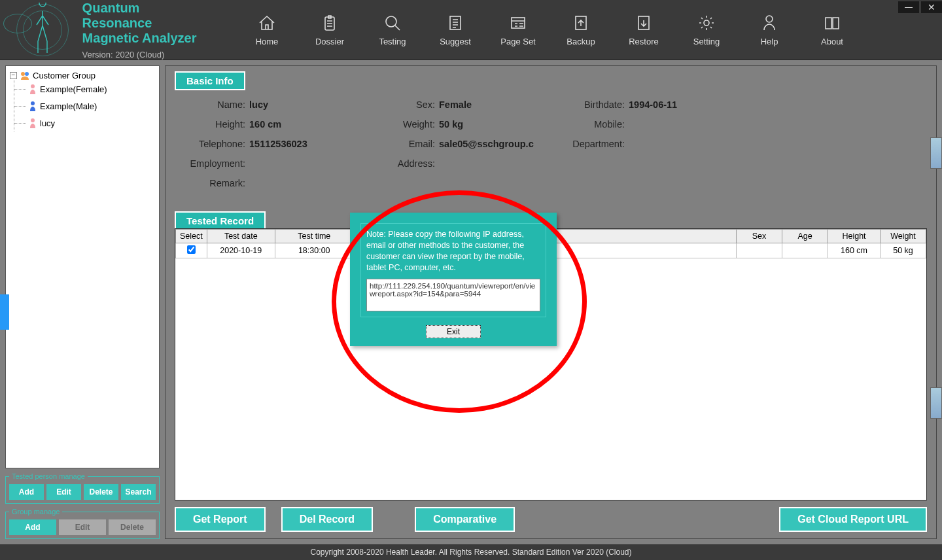  I want to click on side-handle, so click(5, 312).